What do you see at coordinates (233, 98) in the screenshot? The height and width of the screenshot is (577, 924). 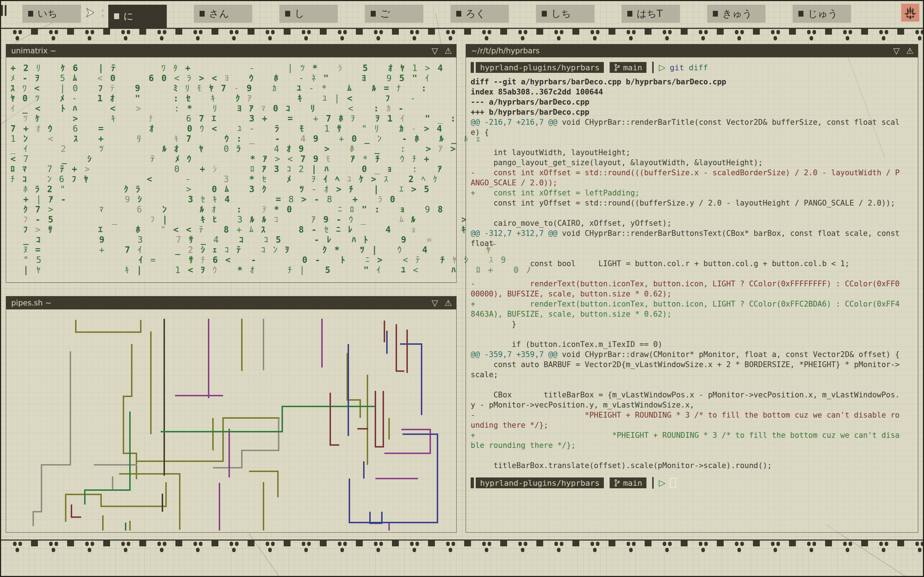 I see `matrix-row: ﾔ0ﾂ ﾒ- 1ｵ " :ｾ ｷ ｸｱ ｷ ﾕ|< ﾌ -` at bounding box center [233, 98].